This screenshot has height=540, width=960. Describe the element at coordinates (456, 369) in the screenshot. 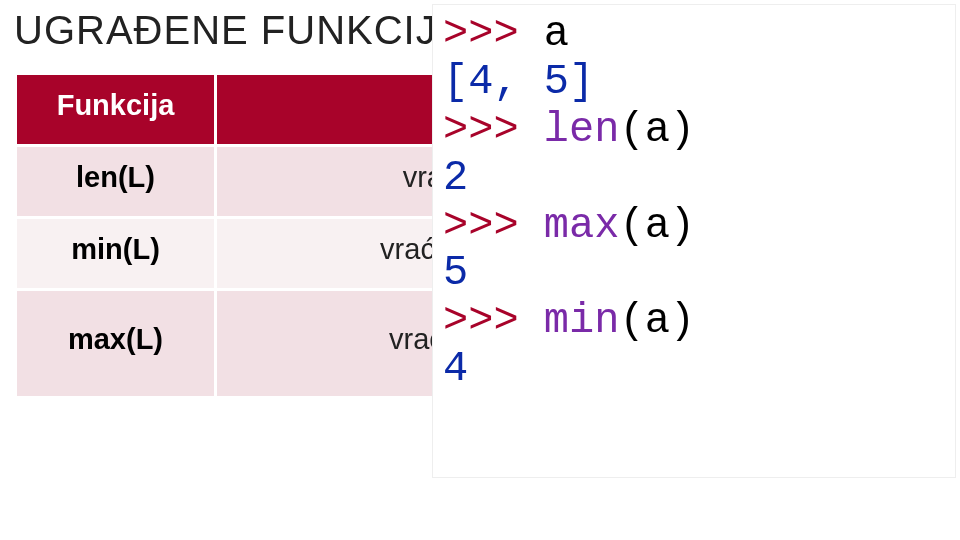

I see `repl-token: 4` at that location.